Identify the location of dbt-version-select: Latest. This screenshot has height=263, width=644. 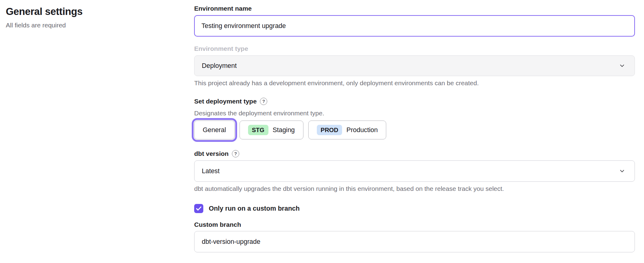
(415, 171).